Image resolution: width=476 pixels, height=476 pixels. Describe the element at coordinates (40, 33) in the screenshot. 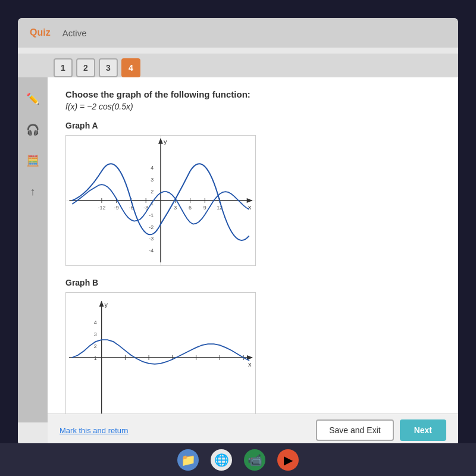

I see `quiz-label: Quiz` at that location.